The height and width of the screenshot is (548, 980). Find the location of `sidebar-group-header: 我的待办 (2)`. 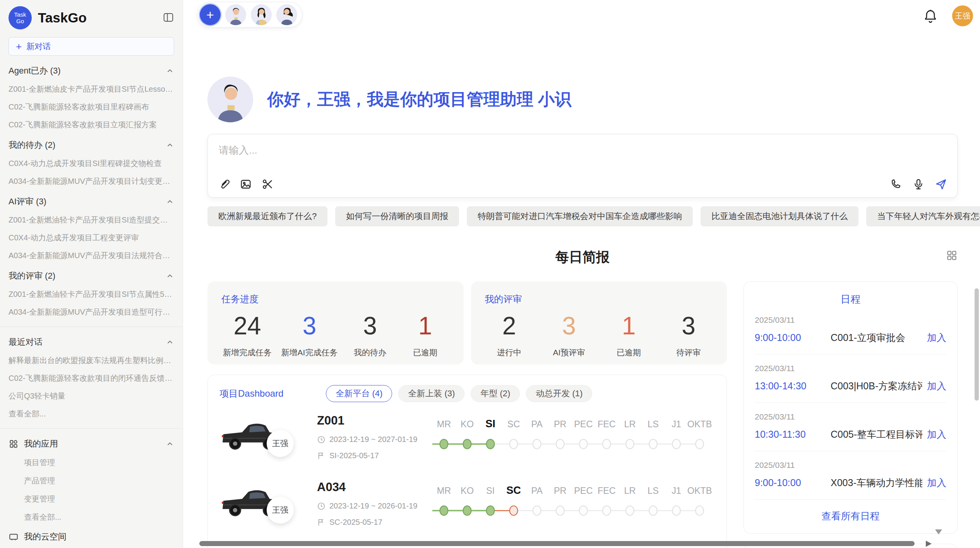

sidebar-group-header: 我的待办 (2) is located at coordinates (91, 145).